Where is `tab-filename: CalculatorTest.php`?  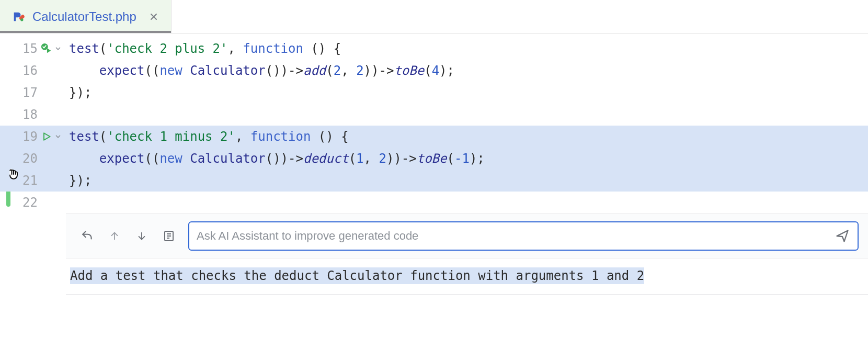
tab-filename: CalculatorTest.php is located at coordinates (85, 17).